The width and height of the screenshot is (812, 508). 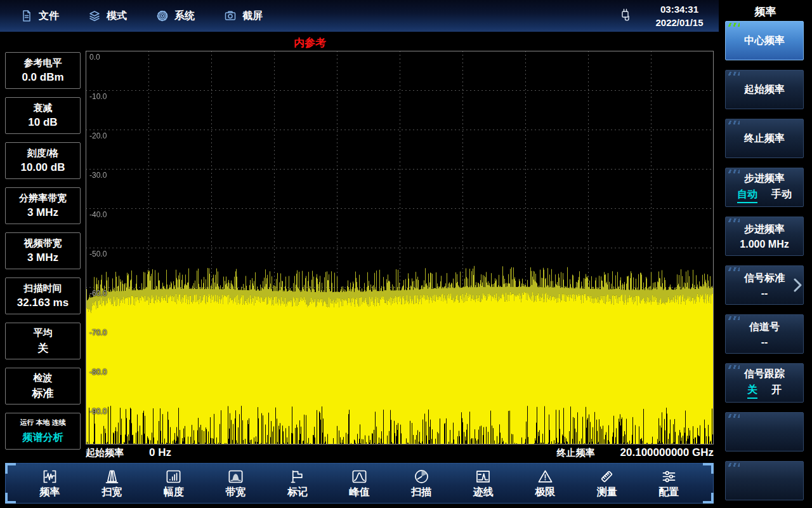 I want to click on sidebar-title: 频率, so click(x=765, y=10).